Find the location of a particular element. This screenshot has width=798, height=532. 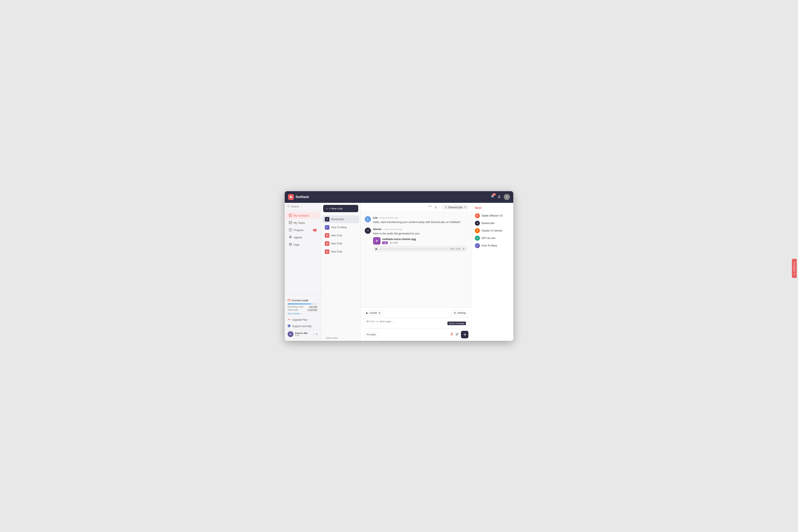

lee-content: Lee a few seconds ago Hello, start trans… is located at coordinates (420, 220).